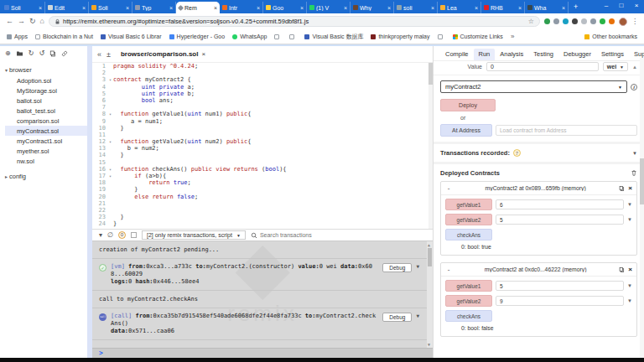 The image size is (644, 362). I want to click on debug-button: Debug, so click(397, 268).